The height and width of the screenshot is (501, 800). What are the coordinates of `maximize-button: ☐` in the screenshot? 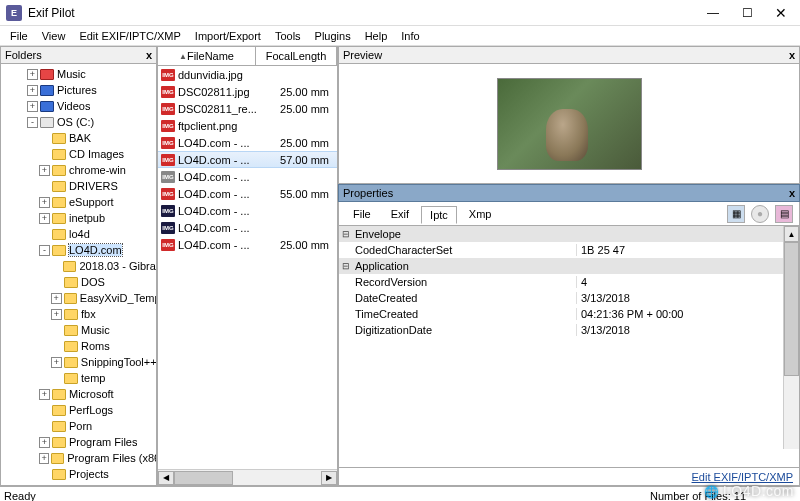 It's located at (747, 13).